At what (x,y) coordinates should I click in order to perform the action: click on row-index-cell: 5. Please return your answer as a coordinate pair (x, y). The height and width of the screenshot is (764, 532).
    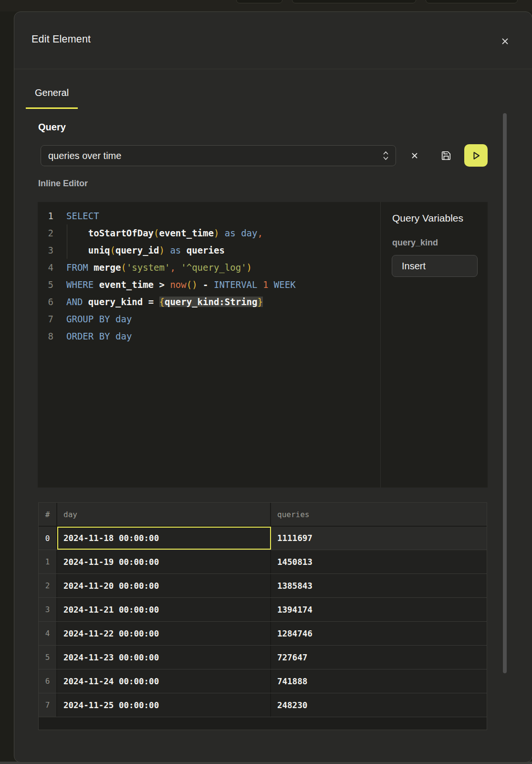
    Looking at the image, I should click on (48, 657).